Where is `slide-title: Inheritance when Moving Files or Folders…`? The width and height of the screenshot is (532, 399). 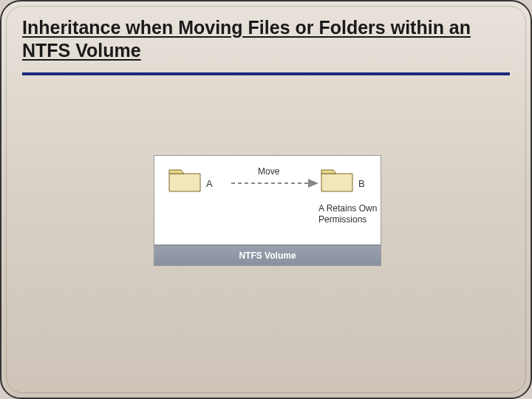
slide-title: Inheritance when Moving Files or Folders… is located at coordinates (266, 40).